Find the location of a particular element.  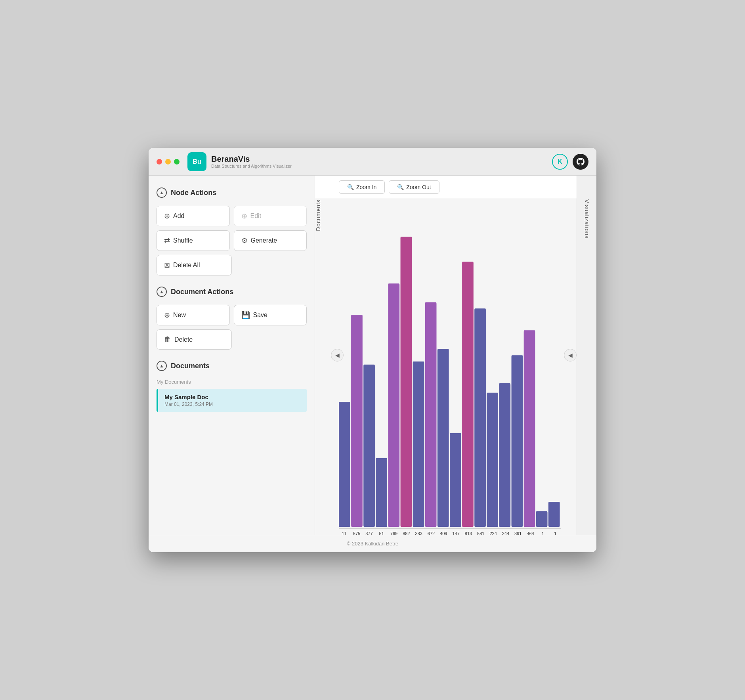

bar-label: 575 is located at coordinates (357, 533).